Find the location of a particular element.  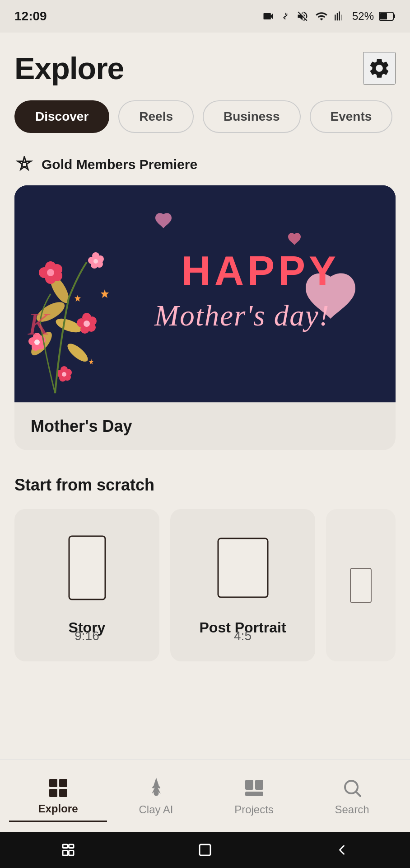

nav-explore-label: Explore is located at coordinates (58, 809).